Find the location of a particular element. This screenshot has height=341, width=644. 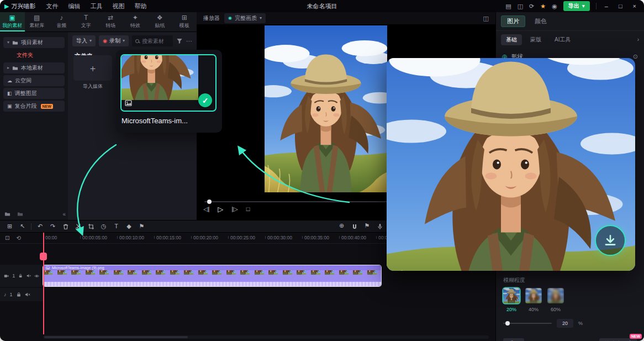

sidebar-item-folder-selected: 文件夹 is located at coordinates (34, 55).